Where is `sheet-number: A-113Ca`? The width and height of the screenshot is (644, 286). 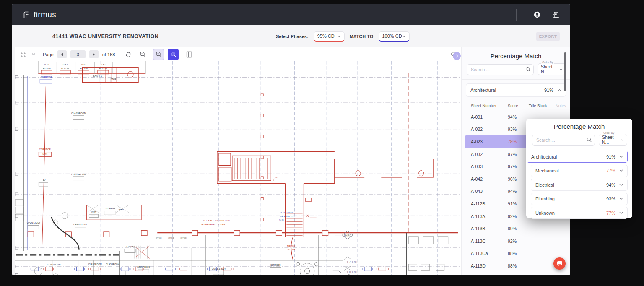 sheet-number: A-113Ca is located at coordinates (489, 253).